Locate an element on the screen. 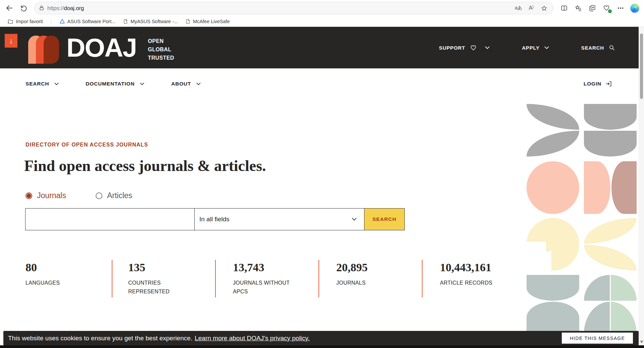 This screenshot has height=348, width=644. browser-essentials-icon: ✓ is located at coordinates (606, 8).